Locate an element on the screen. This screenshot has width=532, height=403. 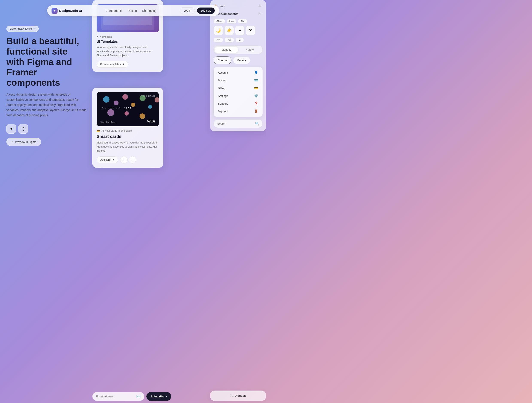
eye-preview-icon: 👁 is located at coordinates (251, 31).